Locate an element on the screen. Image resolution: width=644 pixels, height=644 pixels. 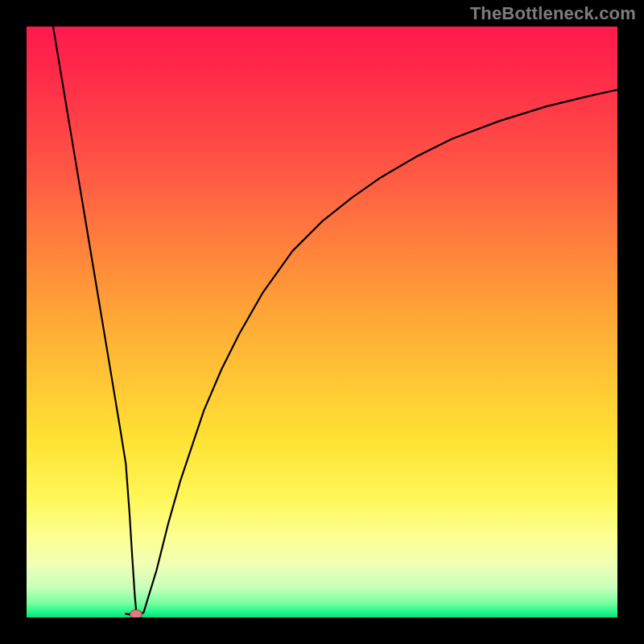
minimum-marker is located at coordinates (136, 613).